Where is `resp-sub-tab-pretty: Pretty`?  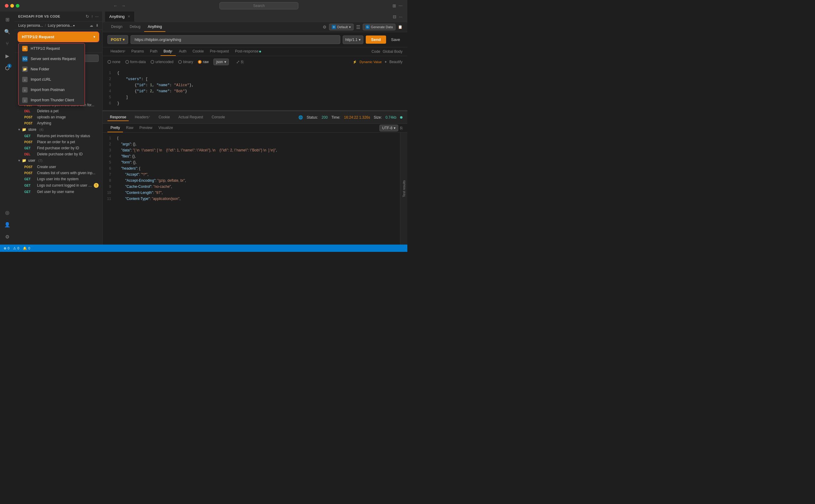 resp-sub-tab-pretty: Pretty is located at coordinates (115, 128).